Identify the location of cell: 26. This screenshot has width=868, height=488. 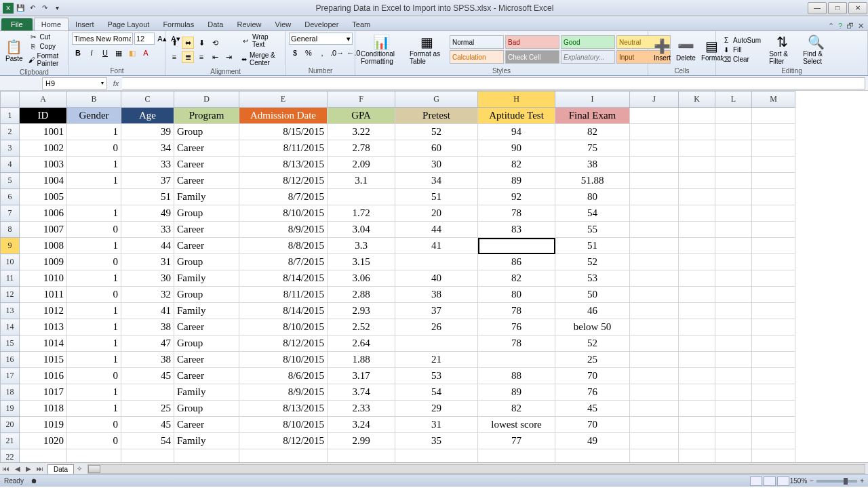
(437, 327).